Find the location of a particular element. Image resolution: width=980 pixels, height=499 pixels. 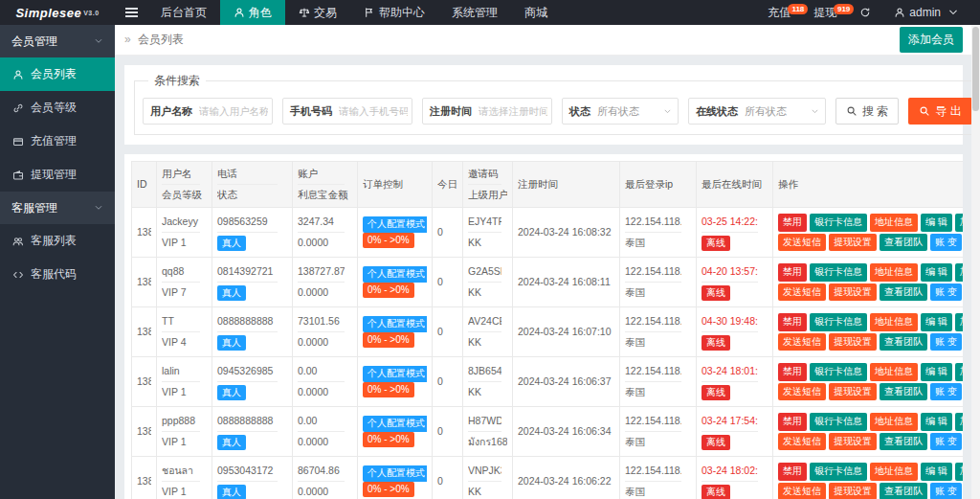

column-header-ops: 操作 is located at coordinates (869, 185).